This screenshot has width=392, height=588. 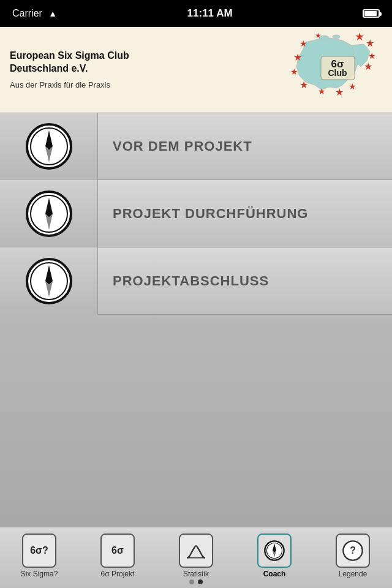 I want to click on tab-label-legende: Legende, so click(x=353, y=574).